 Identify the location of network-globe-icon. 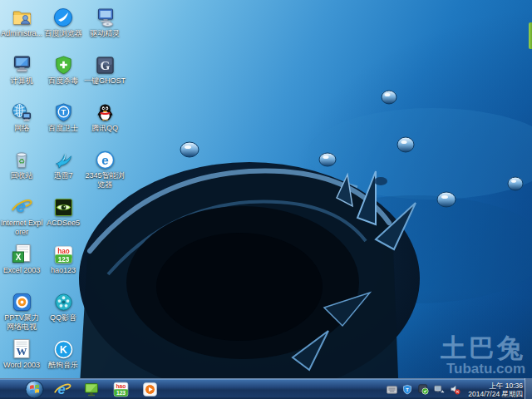
(22, 111).